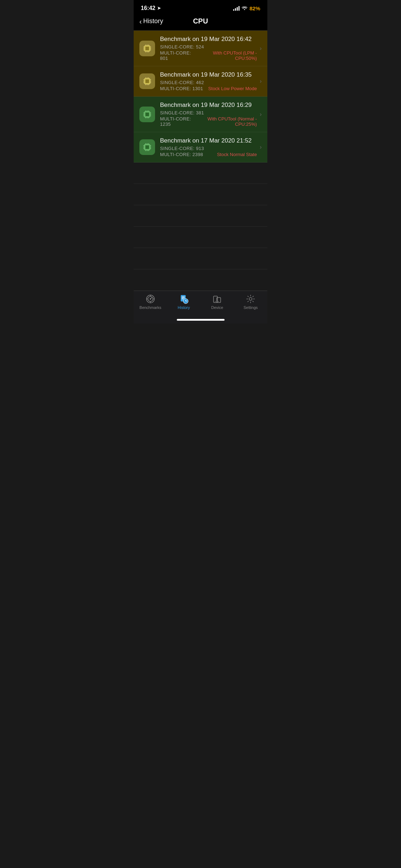  What do you see at coordinates (201, 320) in the screenshot?
I see `home-line` at bounding box center [201, 320].